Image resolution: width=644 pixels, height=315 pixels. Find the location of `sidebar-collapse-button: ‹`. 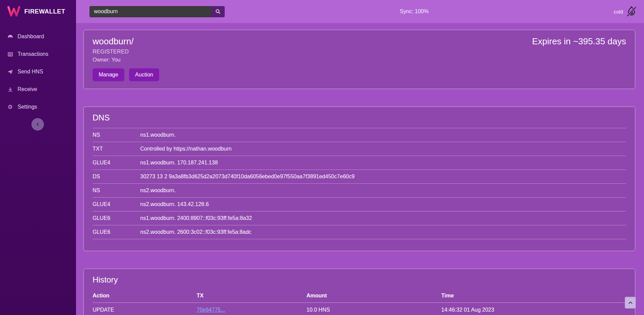

sidebar-collapse-button: ‹ is located at coordinates (38, 125).